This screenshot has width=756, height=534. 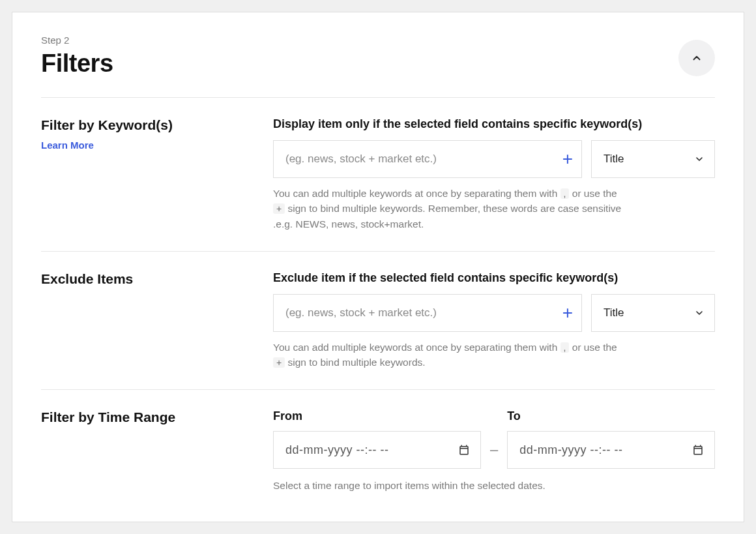 What do you see at coordinates (68, 145) in the screenshot?
I see `learn-more-link: Learn More` at bounding box center [68, 145].